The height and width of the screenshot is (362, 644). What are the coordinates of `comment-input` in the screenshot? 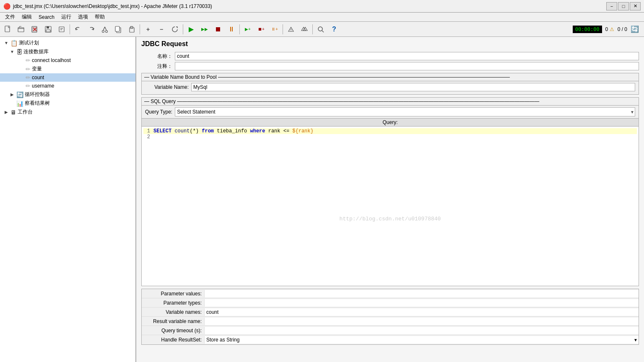 It's located at (407, 66).